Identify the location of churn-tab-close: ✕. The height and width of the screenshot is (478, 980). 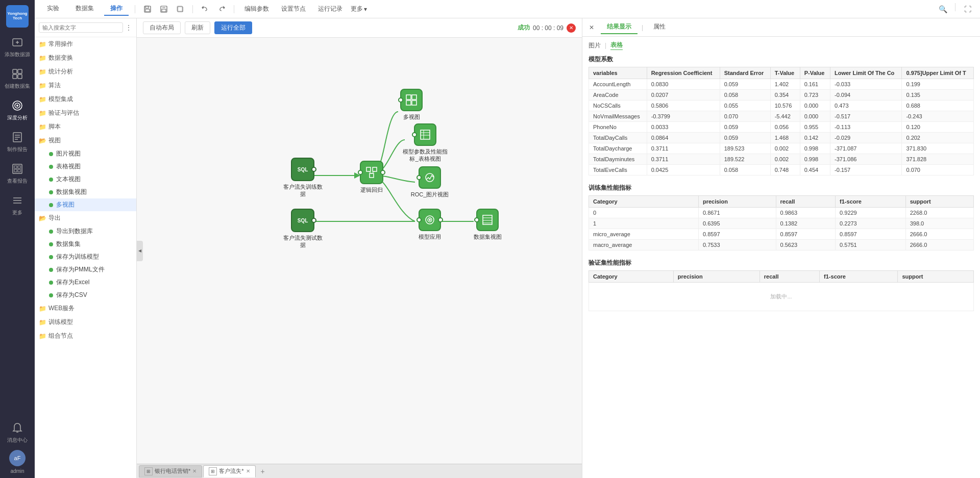
(248, 471).